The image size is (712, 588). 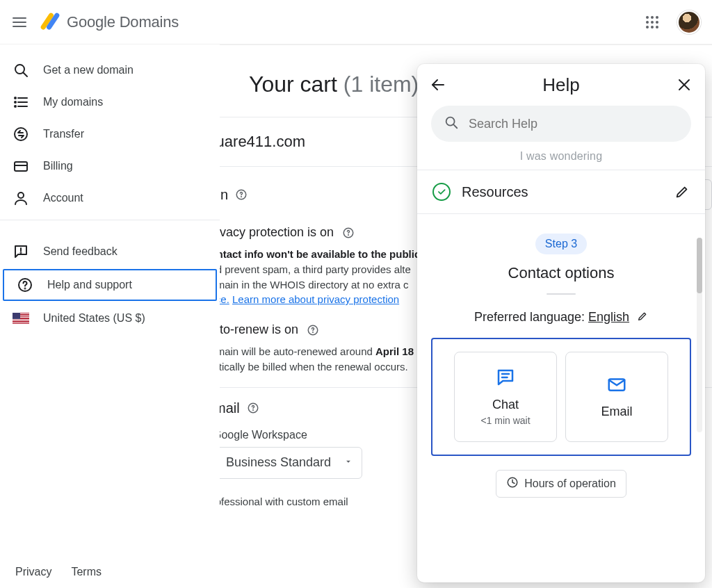 What do you see at coordinates (110, 285) in the screenshot?
I see `sidebar-item-help: Help and support` at bounding box center [110, 285].